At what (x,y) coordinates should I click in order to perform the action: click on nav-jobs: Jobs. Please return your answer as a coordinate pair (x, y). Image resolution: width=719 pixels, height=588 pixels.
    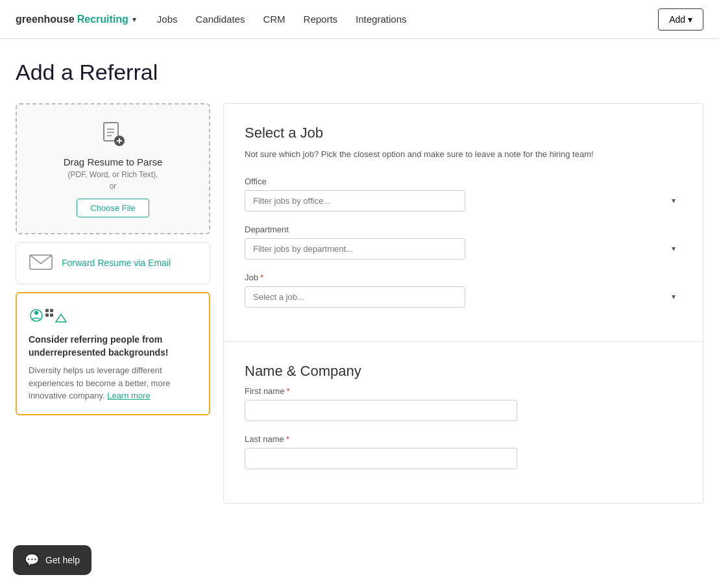
    Looking at the image, I should click on (167, 19).